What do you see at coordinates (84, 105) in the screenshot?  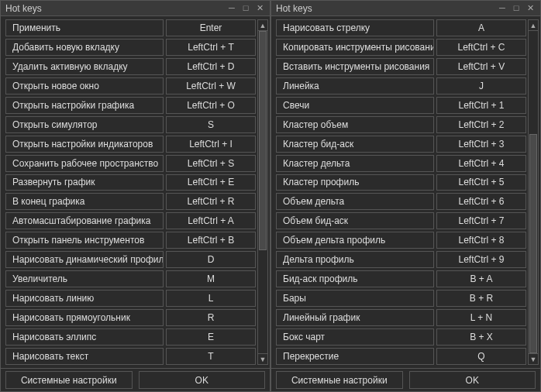 I see `hotkey-label: Открыть настройки графика` at bounding box center [84, 105].